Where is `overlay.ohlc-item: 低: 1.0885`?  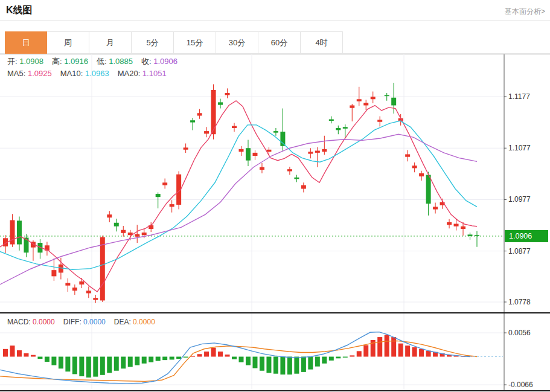
overlay.ohlc-item: 低: 1.0885 is located at coordinates (115, 62).